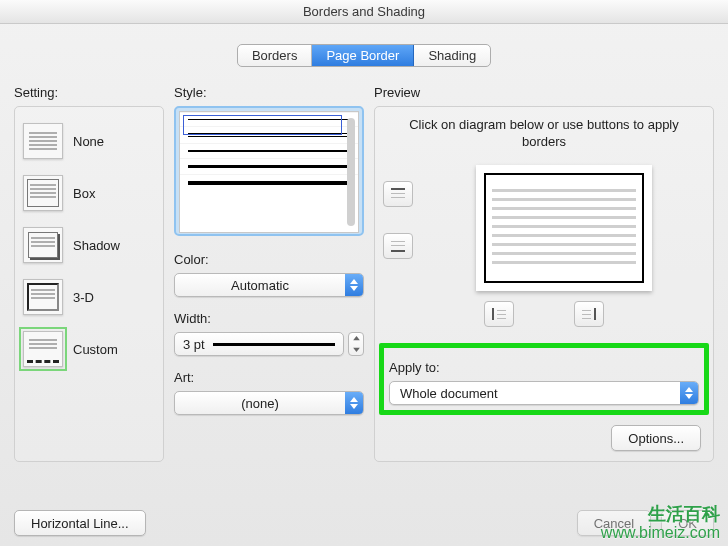  What do you see at coordinates (43, 297) in the screenshot?
I see `setting-3d-icon` at bounding box center [43, 297].